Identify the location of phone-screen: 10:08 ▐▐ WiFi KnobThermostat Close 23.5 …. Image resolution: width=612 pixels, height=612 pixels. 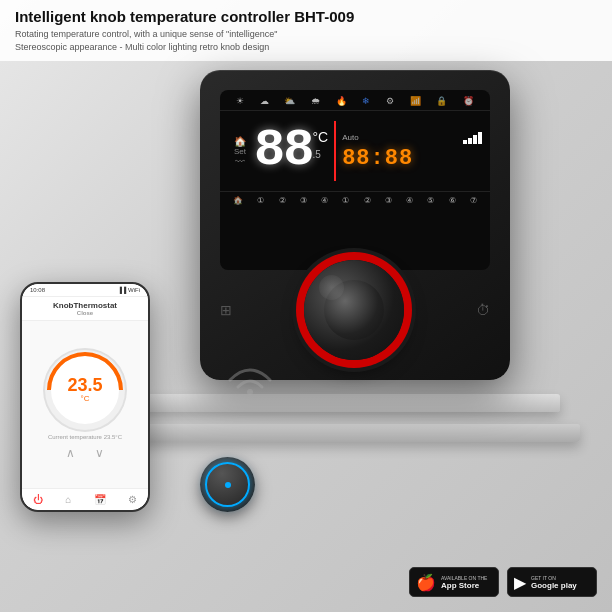
(85, 397).